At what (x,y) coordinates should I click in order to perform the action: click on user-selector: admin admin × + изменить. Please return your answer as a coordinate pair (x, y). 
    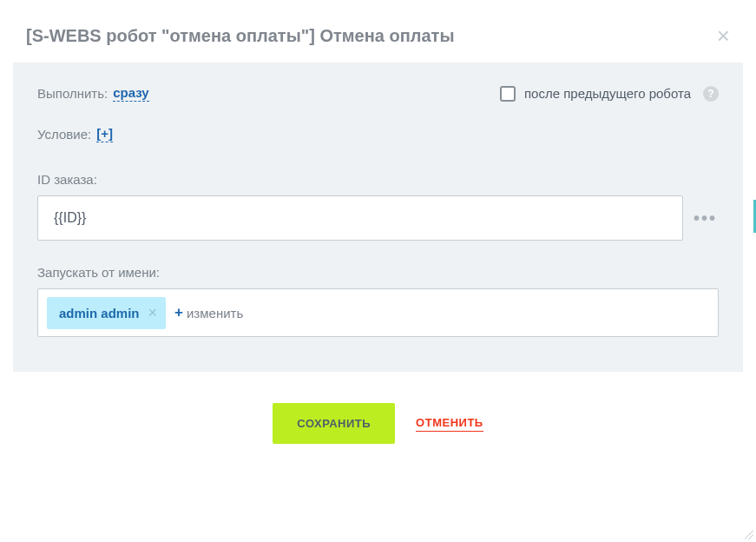
    Looking at the image, I should click on (378, 313).